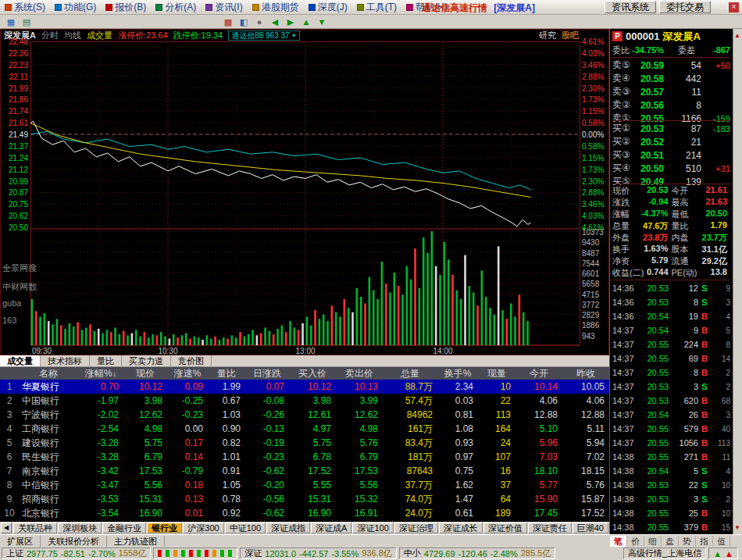 This screenshot has height=560, width=742. Describe the element at coordinates (187, 373) in the screenshot. I see `column-header-4: 涨速%` at that location.